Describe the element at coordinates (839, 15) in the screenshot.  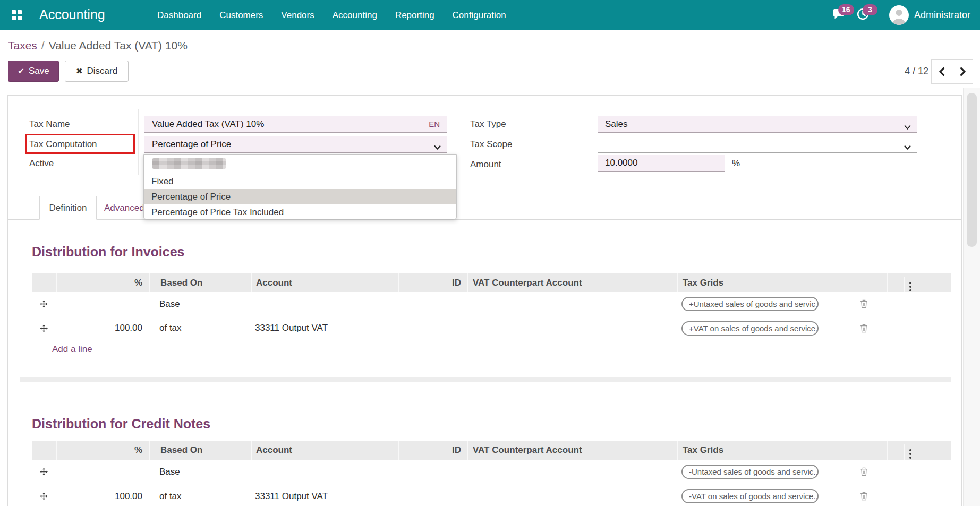
I see `messages-button: 16` at that location.